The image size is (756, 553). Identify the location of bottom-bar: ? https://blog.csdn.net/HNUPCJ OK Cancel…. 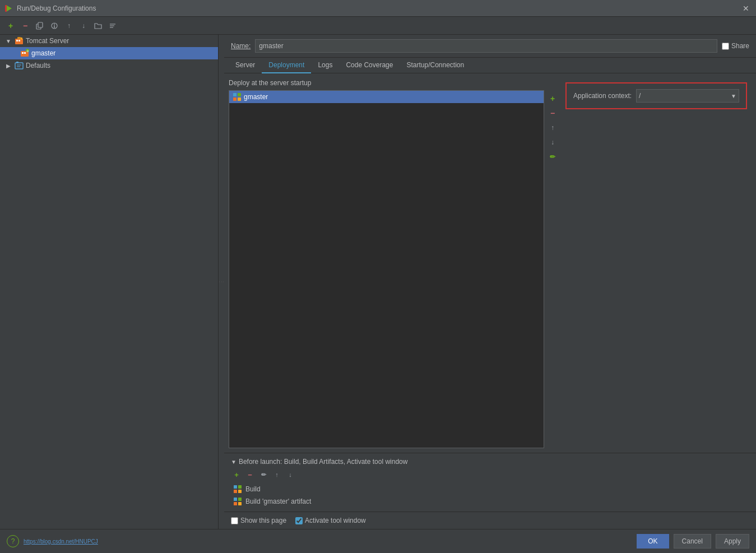
(378, 541).